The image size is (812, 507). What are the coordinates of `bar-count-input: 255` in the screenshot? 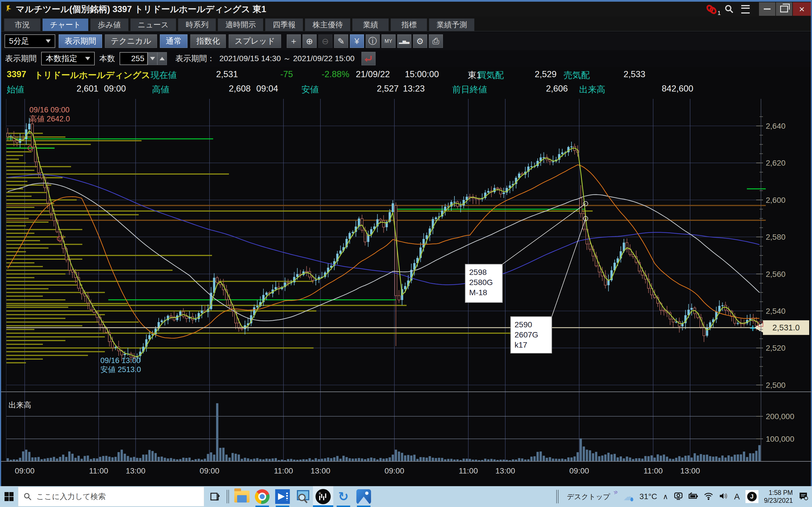 It's located at (134, 58).